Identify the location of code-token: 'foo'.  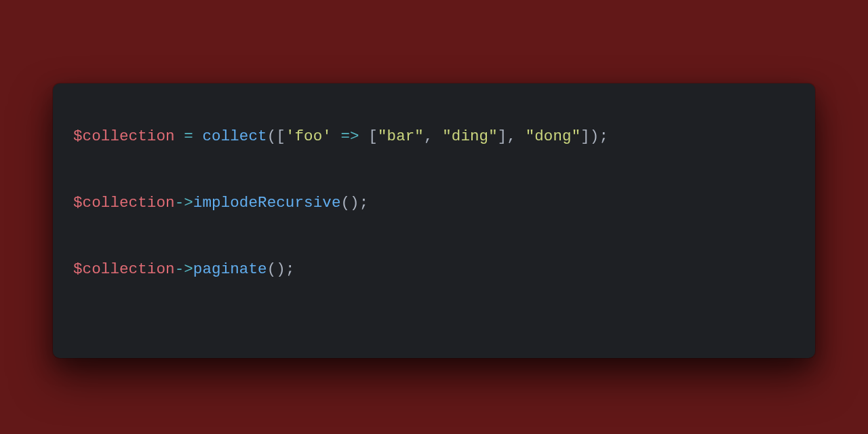
(309, 136).